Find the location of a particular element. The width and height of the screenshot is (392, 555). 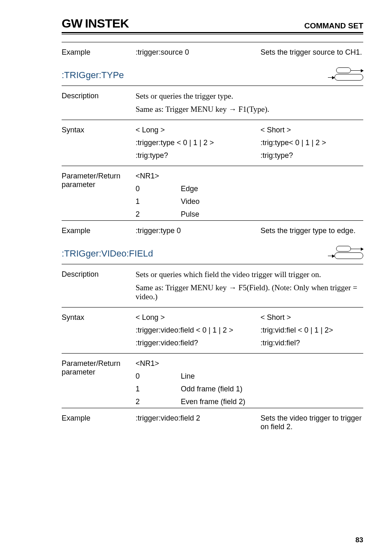

param-desc-1: Video is located at coordinates (190, 201).